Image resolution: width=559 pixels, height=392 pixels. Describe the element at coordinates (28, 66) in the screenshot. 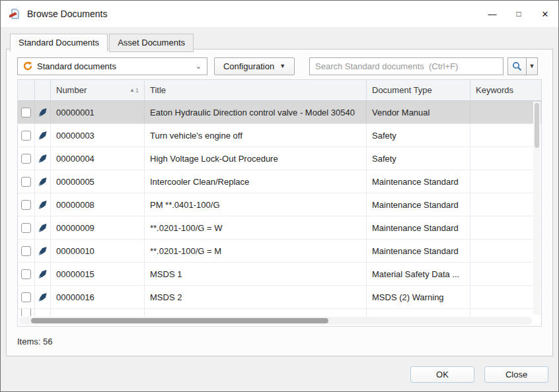

I see `orange-refresh-icon` at that location.